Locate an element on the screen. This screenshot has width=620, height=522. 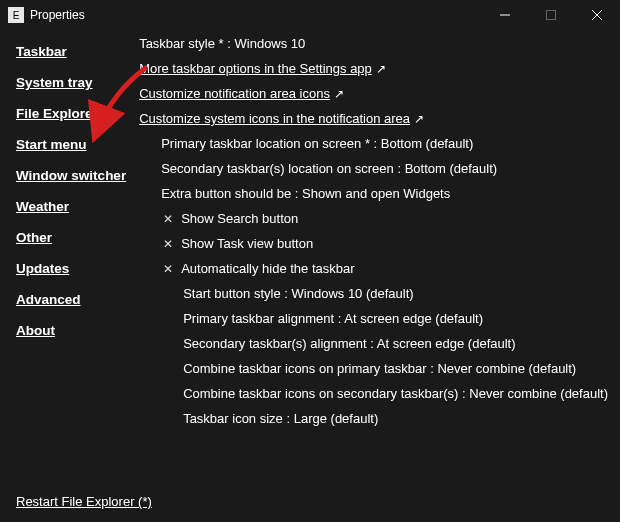
setting-row: Secondary taskbar(s) location on screen … is located at coordinates (374, 168).